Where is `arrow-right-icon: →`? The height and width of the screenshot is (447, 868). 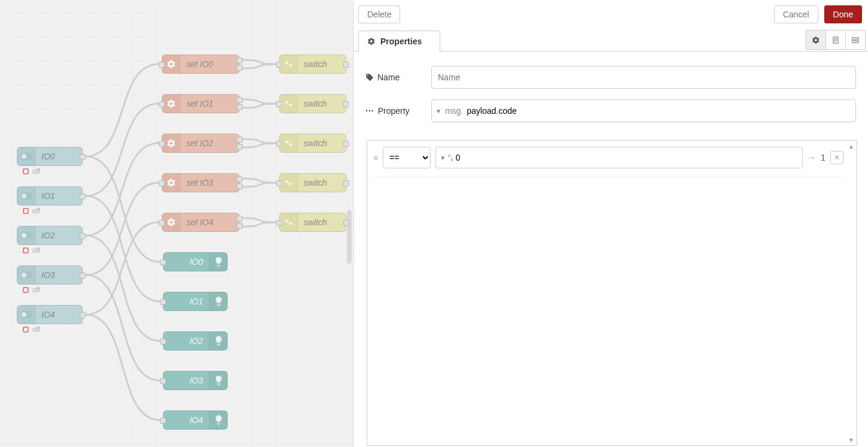
arrow-right-icon: → is located at coordinates (812, 158).